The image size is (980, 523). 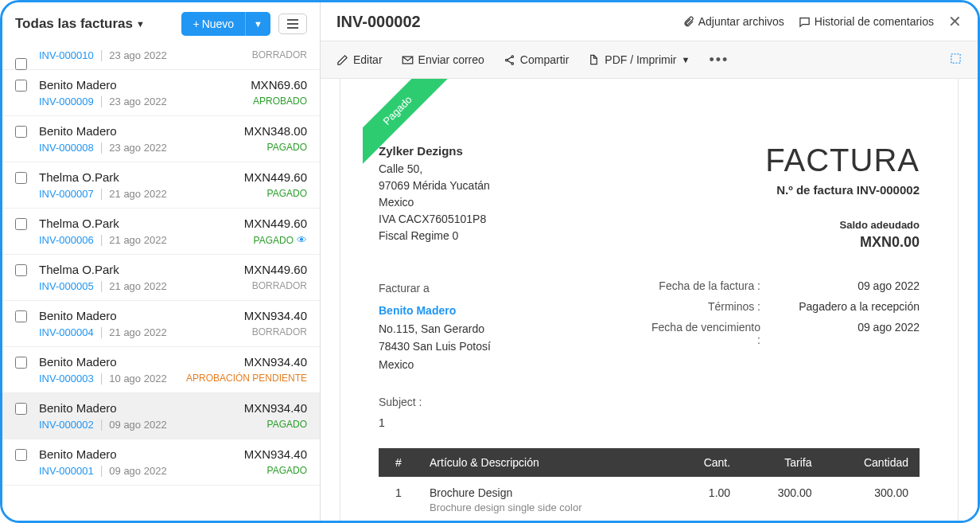 I want to click on page-title: INV-000002, so click(x=503, y=22).